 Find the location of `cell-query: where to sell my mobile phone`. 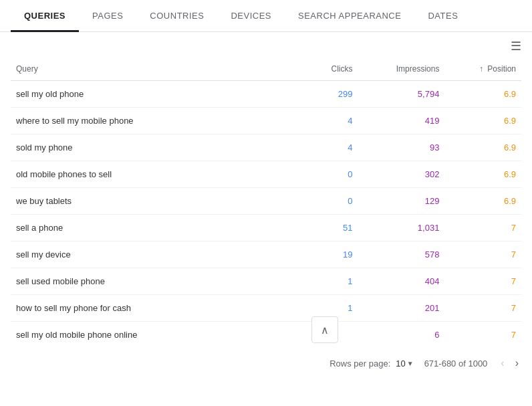

cell-query: where to sell my mobile phone is located at coordinates (151, 121).